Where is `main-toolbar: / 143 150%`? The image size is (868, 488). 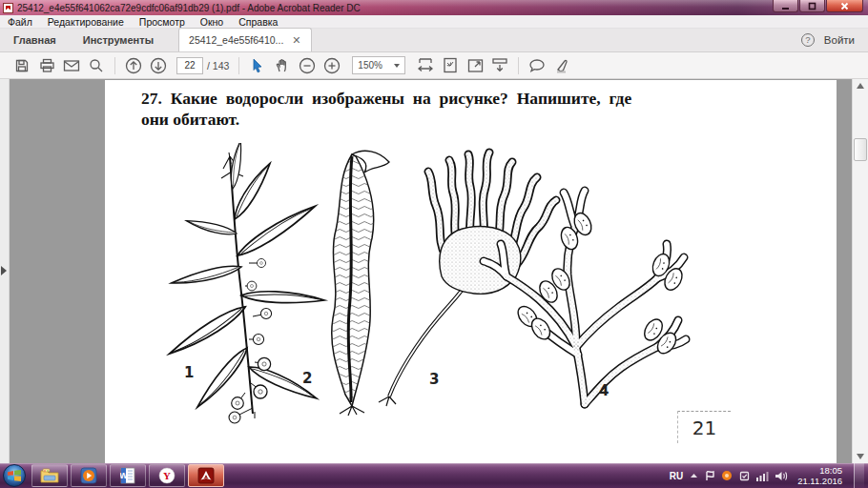 main-toolbar: / 143 150% is located at coordinates (434, 66).